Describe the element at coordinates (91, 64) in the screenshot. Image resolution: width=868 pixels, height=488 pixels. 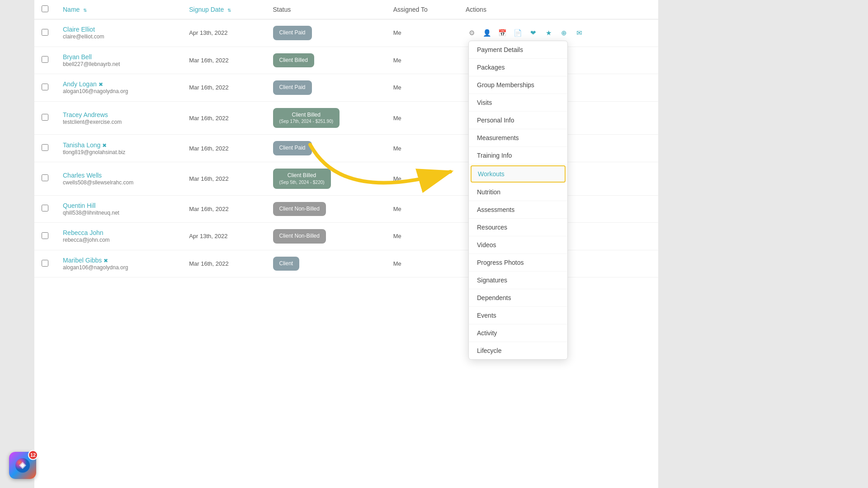
I see `client-email: bbell227@llebnayrb.net` at that location.